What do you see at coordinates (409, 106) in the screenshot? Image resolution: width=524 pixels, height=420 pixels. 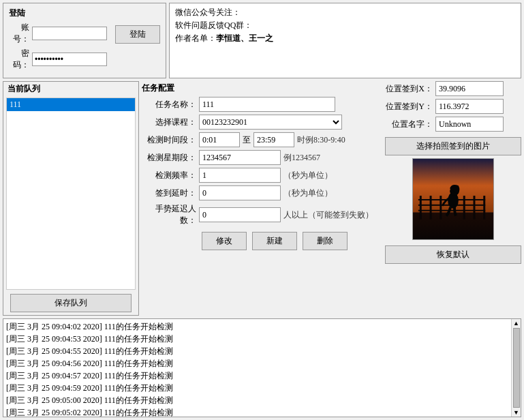 I see `pos-y-label: 位置签到Y：` at bounding box center [409, 106].